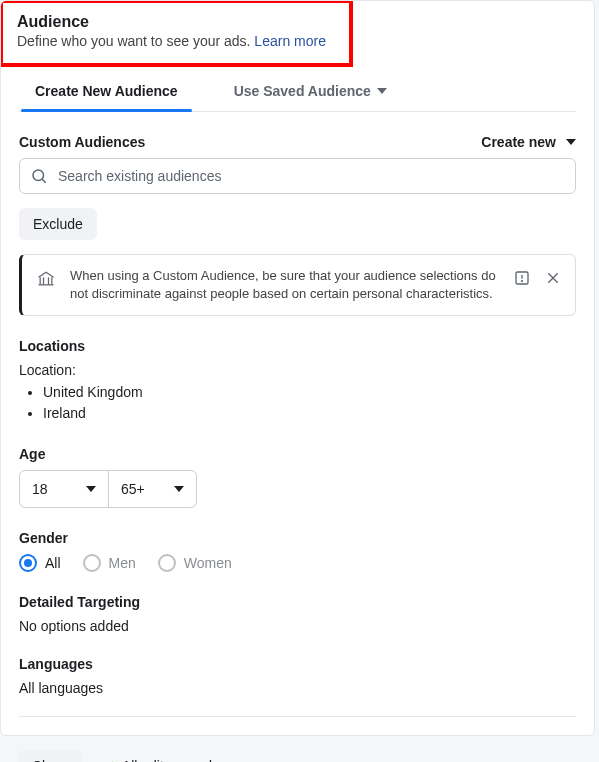 The image size is (599, 762). Describe the element at coordinates (298, 563) in the screenshot. I see `gender-options: All Men Women` at that location.